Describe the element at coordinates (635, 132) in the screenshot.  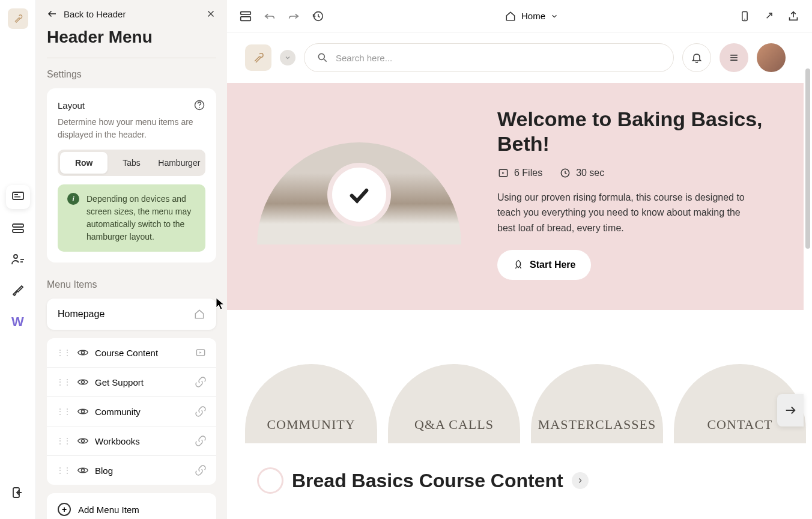
I see `hero-title: Welcome to Baking Basics, Beth!` at that location.